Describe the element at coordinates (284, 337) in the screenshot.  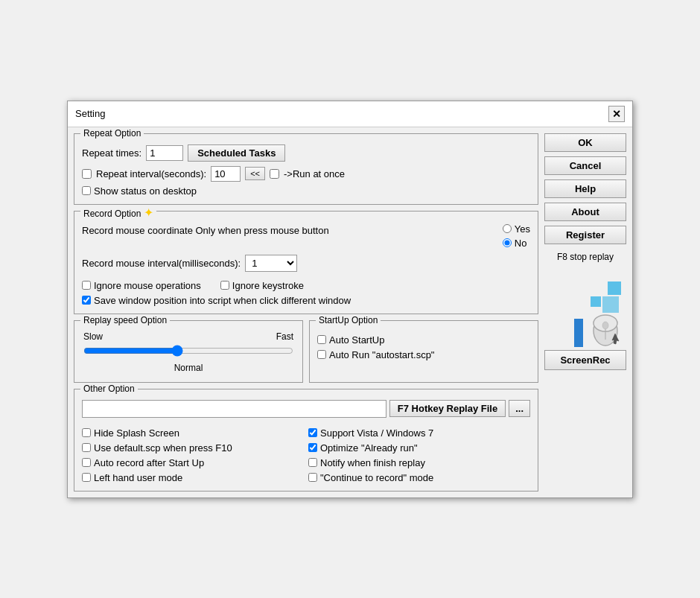
I see `fast-label: Fast` at that location.